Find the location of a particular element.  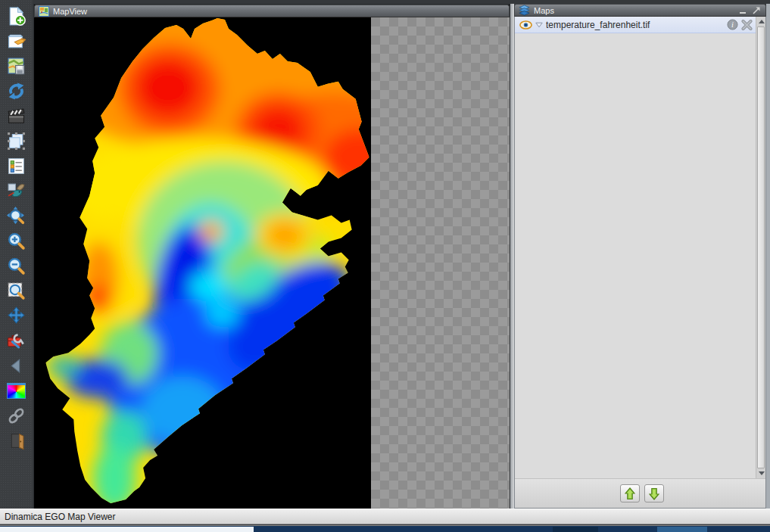

mapview-icon is located at coordinates (44, 11).